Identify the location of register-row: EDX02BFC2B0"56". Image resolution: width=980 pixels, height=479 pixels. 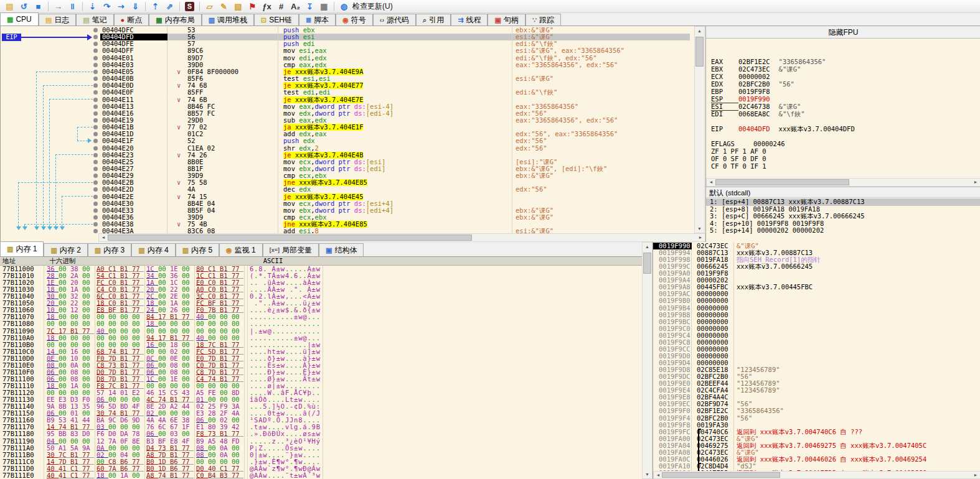
(753, 84).